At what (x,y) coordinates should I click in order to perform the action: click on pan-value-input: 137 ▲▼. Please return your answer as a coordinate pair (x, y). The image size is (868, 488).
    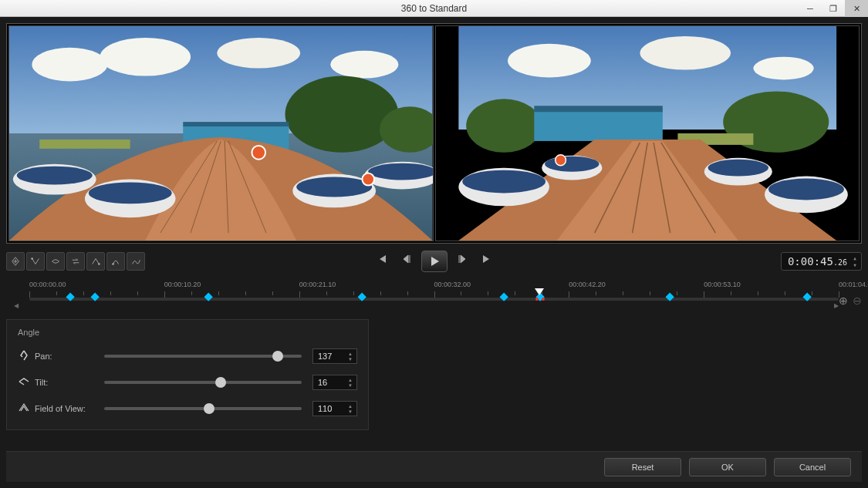
    Looking at the image, I should click on (335, 356).